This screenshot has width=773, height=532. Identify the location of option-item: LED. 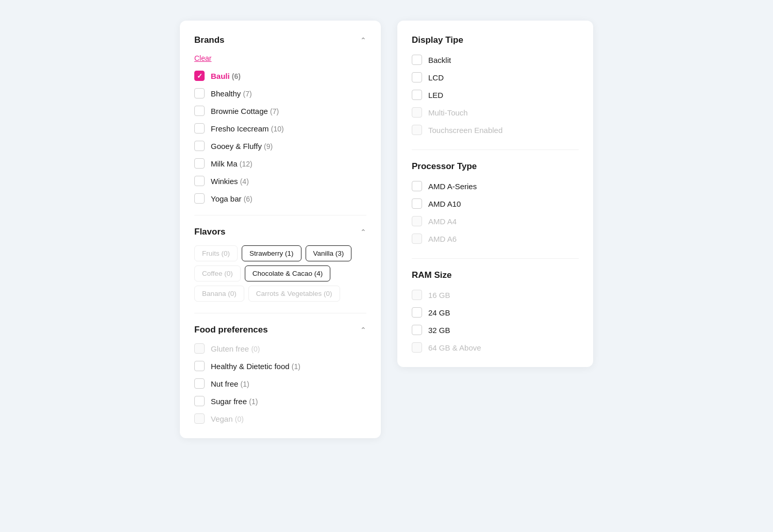
(495, 95).